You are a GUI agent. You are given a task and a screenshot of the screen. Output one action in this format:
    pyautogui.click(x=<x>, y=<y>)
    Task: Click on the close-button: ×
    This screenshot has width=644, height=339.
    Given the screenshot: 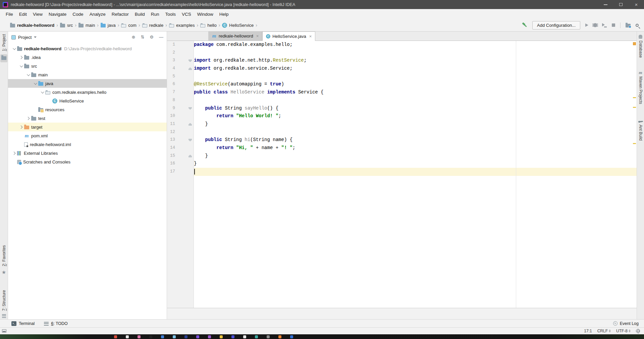 What is the action you would take?
    pyautogui.click(x=636, y=5)
    